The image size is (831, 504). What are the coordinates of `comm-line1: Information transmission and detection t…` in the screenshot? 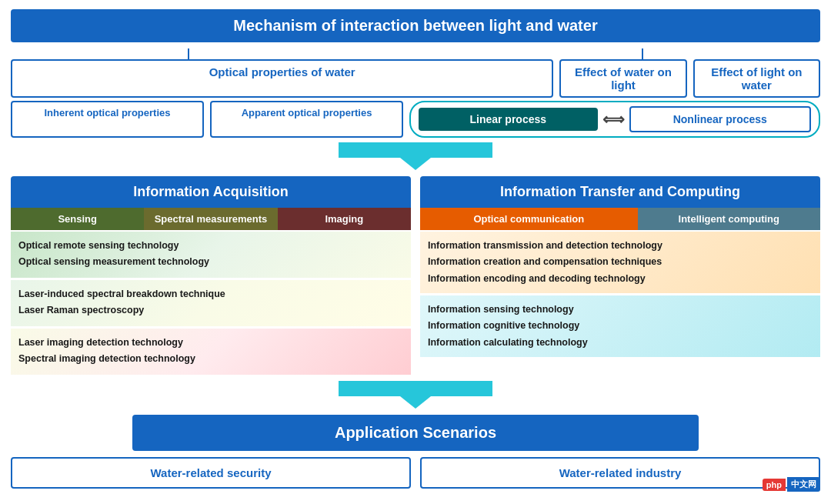 It's located at (620, 246).